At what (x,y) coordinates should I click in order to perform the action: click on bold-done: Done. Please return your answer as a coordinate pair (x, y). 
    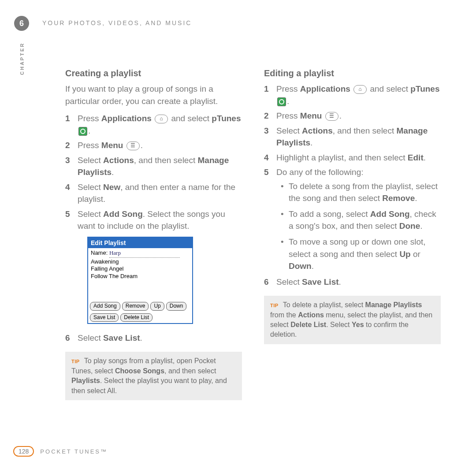
    Looking at the image, I should click on (410, 226).